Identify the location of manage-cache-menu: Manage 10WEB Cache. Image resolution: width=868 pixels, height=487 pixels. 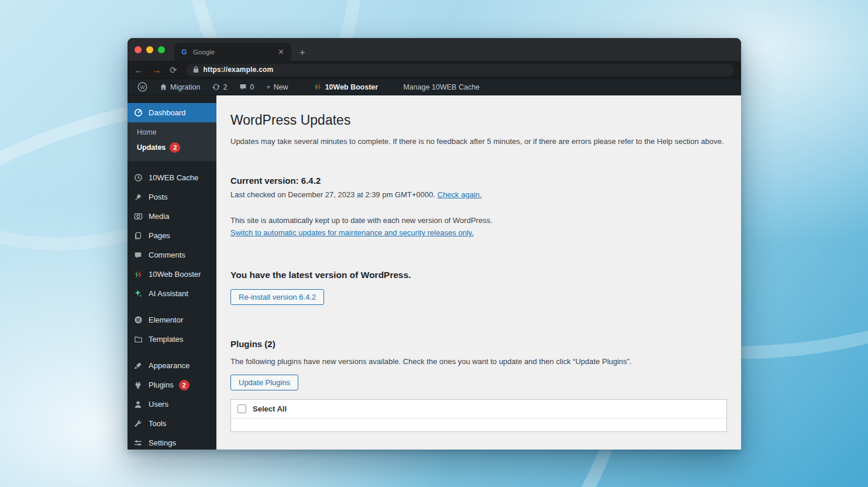
(441, 87).